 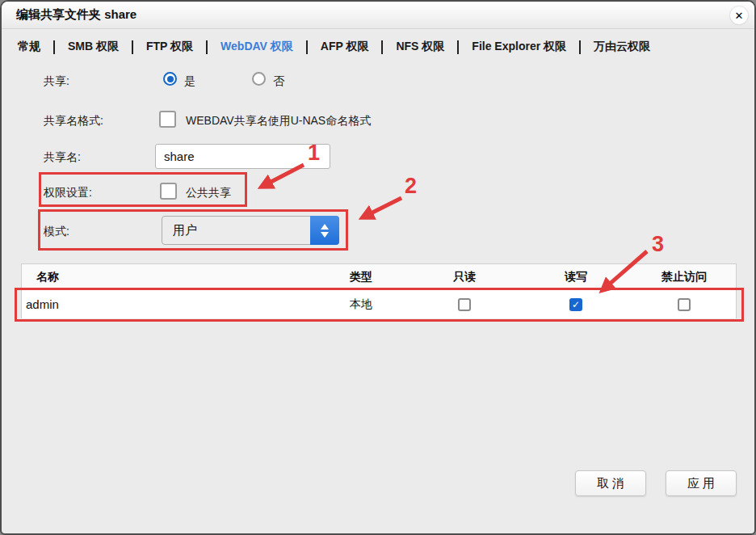 I want to click on tab-wanyou-cloud: 万由云权限, so click(x=622, y=47).